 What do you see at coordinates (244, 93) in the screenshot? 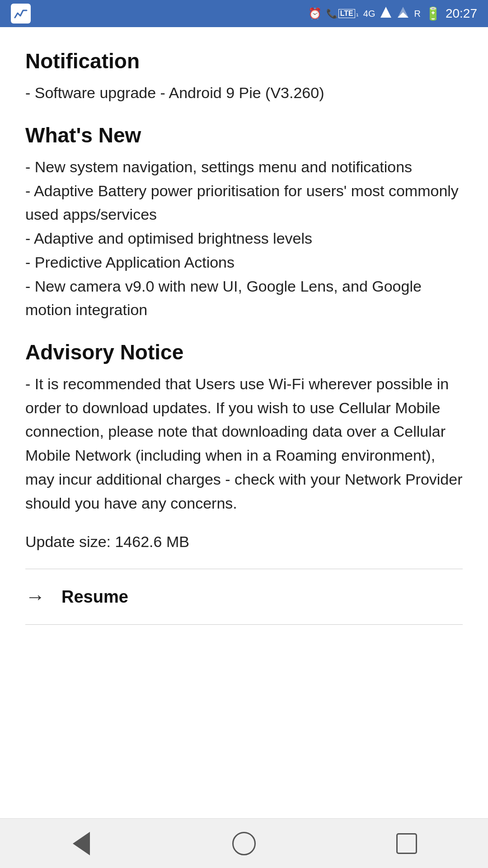
I see `notification-body: - Software upgrade - Android 9 Pie (V3.2…` at bounding box center [244, 93].